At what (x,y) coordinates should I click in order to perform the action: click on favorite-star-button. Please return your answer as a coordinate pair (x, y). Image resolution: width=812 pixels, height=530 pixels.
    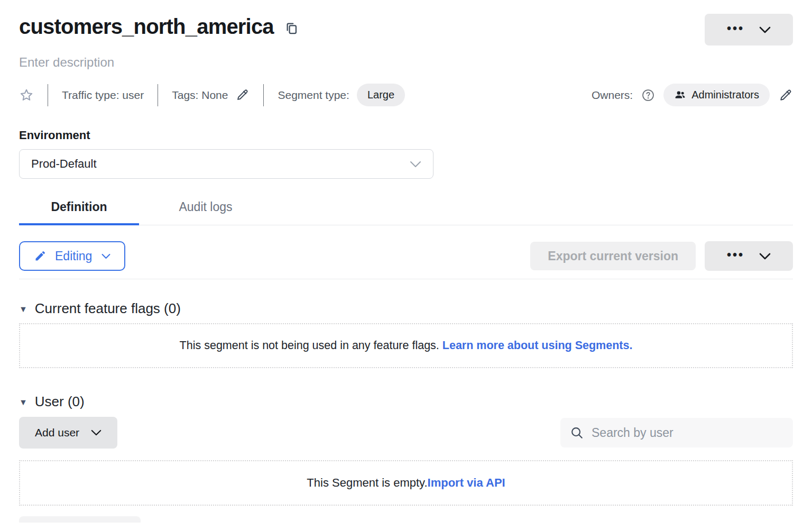
    Looking at the image, I should click on (26, 95).